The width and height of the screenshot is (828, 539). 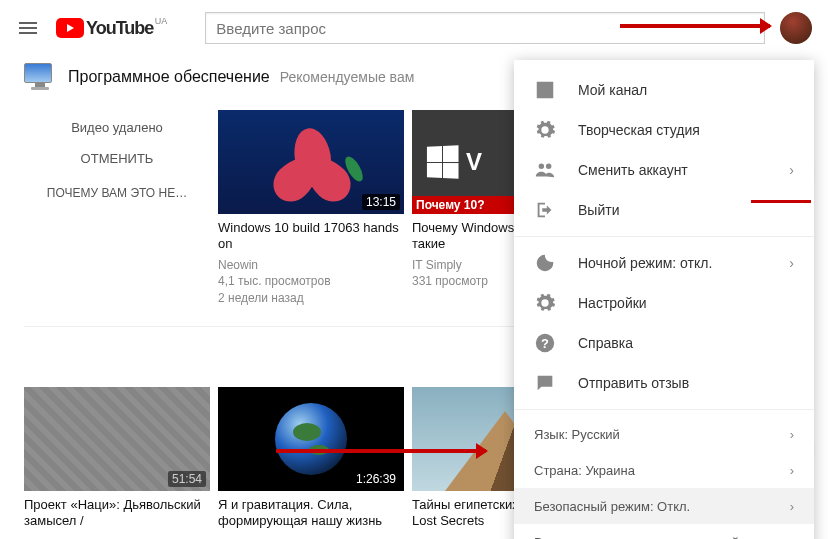 What do you see at coordinates (117, 439) in the screenshot?
I see `video-thumbnail: 51:54` at bounding box center [117, 439].